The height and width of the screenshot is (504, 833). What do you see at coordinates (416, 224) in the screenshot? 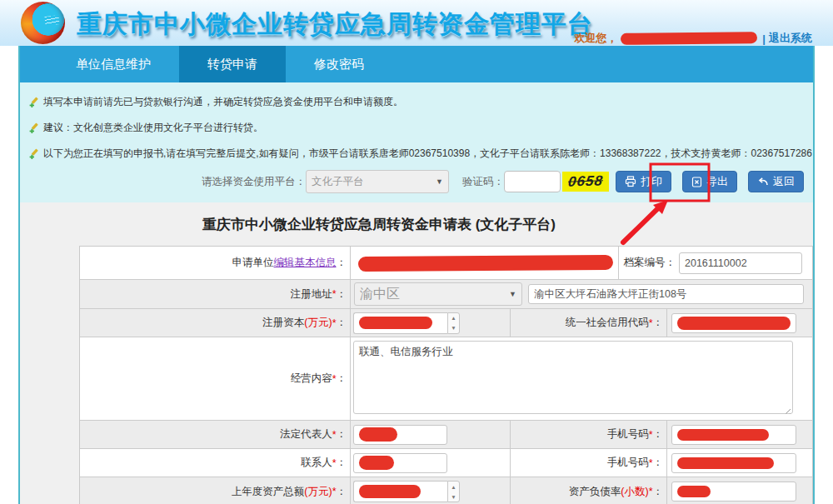
I see `form-title: 重庆市中小微企业转贷应急周转资金申请表 (文化子平台)` at bounding box center [416, 224].